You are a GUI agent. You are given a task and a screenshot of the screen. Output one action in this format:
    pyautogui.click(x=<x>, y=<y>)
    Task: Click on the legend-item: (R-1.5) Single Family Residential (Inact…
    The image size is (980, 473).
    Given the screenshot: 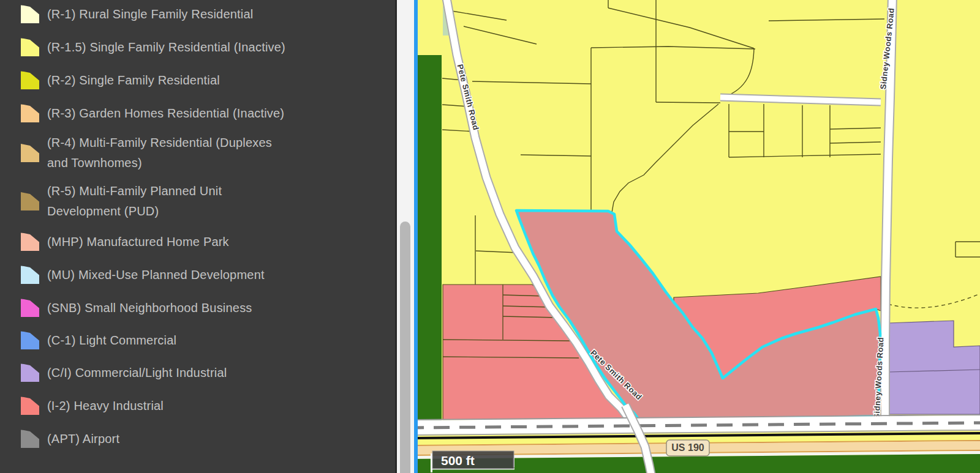 What is the action you would take?
    pyautogui.click(x=153, y=48)
    